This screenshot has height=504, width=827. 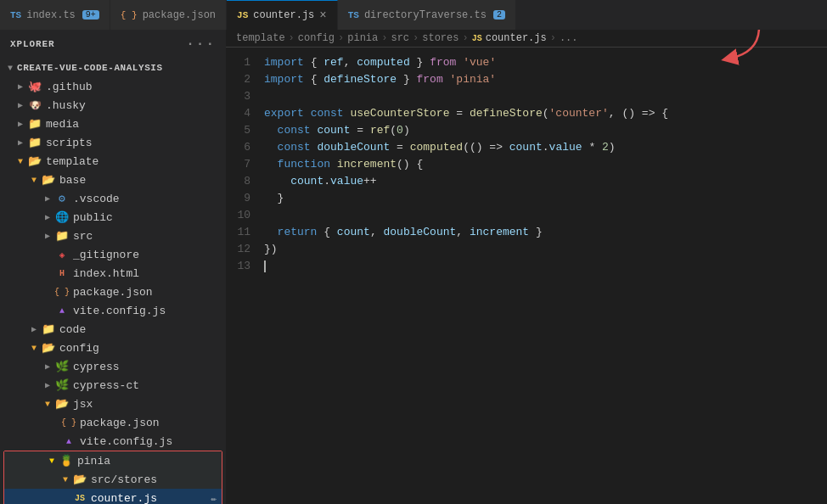 What do you see at coordinates (66, 461) in the screenshot?
I see `pinia-icon: 🍍` at bounding box center [66, 461].